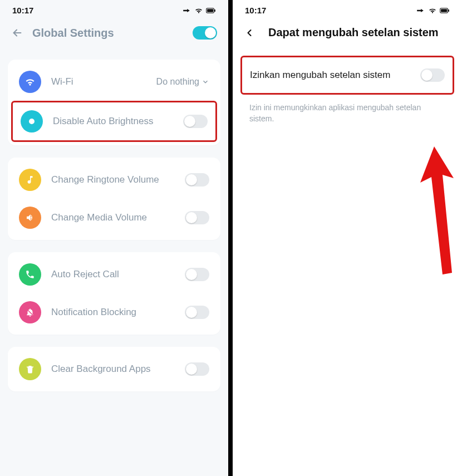  I want to click on permission-toggle, so click(432, 75).